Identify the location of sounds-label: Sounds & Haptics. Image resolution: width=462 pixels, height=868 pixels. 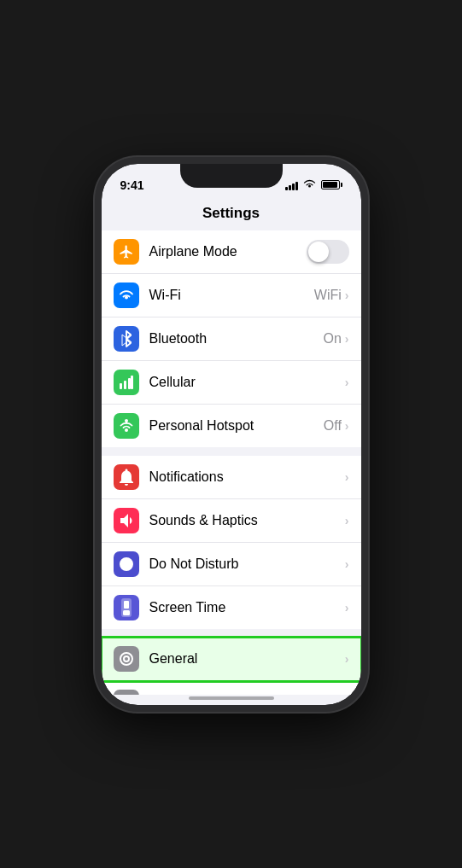
(248, 521).